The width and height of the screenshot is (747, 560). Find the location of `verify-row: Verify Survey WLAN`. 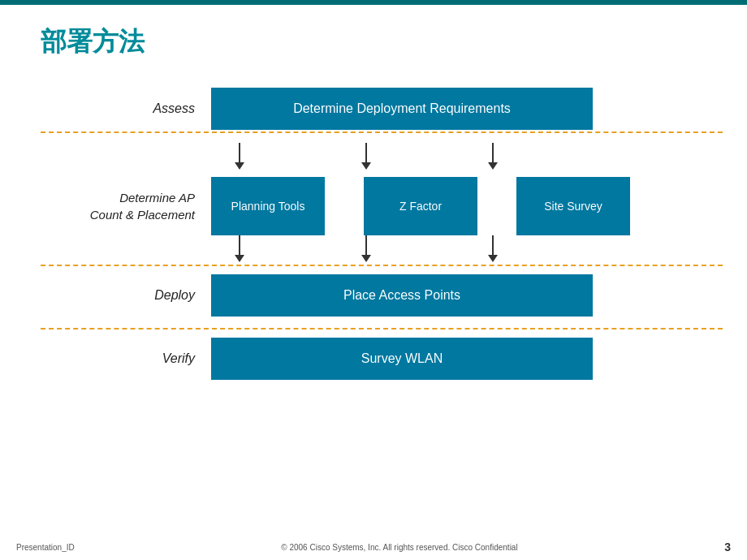

verify-row: Verify Survey WLAN is located at coordinates (382, 359).